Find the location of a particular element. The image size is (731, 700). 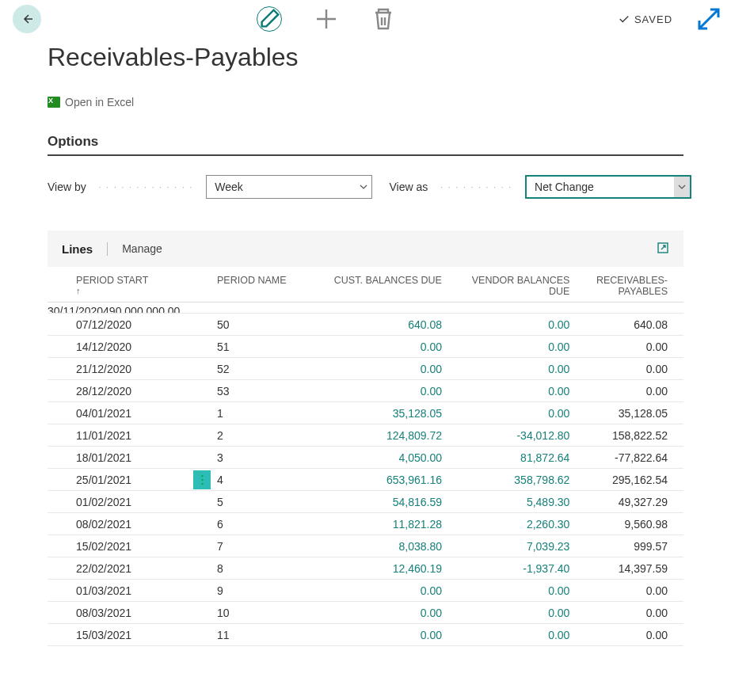

cell-period-name: 10 is located at coordinates (269, 613).